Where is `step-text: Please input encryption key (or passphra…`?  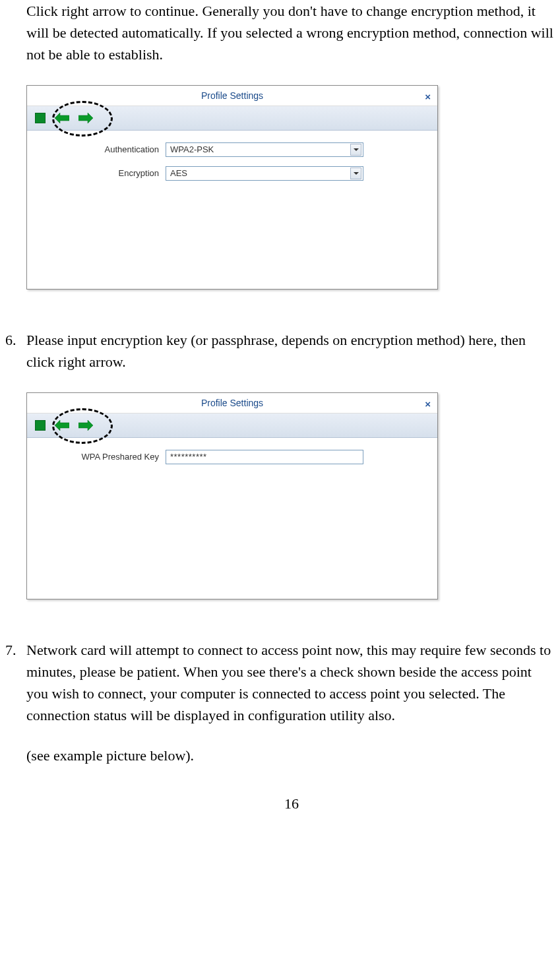 step-text: Please input encryption key (or passphra… is located at coordinates (292, 351).